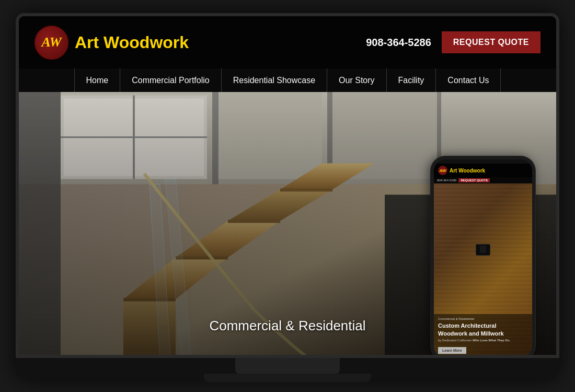  I want to click on phone-notch, so click(483, 162).